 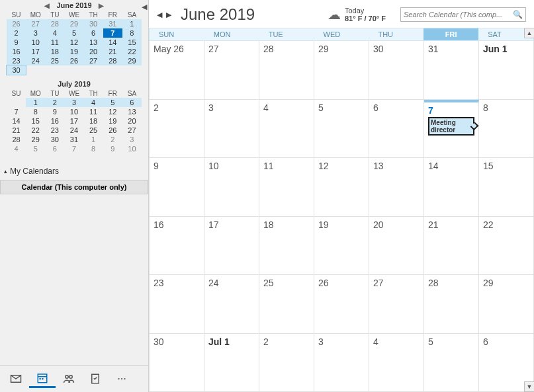 I want to click on day-cell: Jun 1, so click(x=507, y=70).